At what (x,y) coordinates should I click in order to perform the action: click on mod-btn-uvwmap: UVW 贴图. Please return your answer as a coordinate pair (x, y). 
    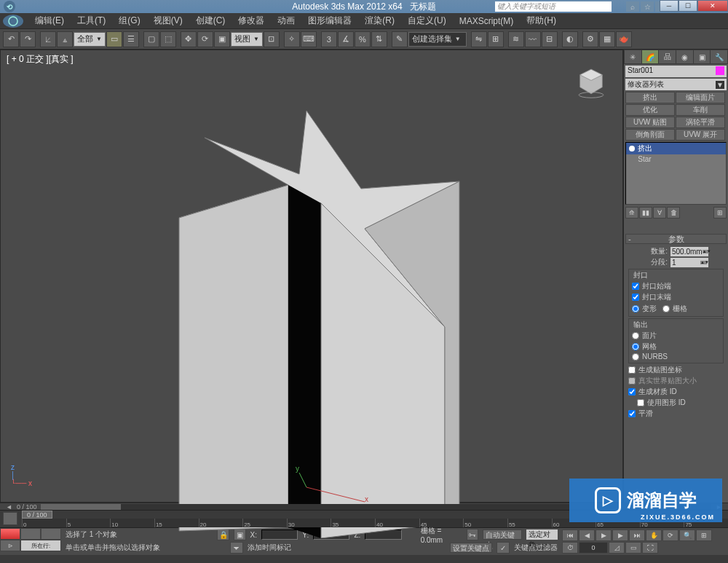
    Looking at the image, I should click on (650, 122).